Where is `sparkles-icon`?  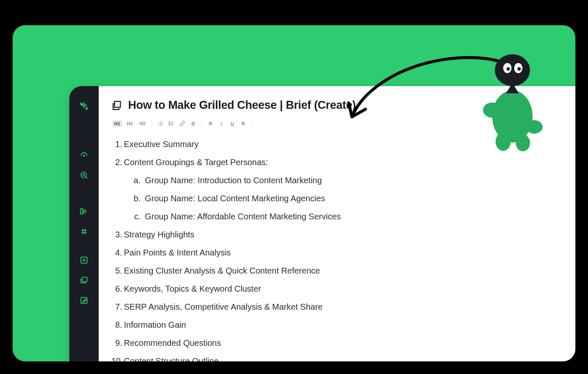
sparkles-icon is located at coordinates (84, 106).